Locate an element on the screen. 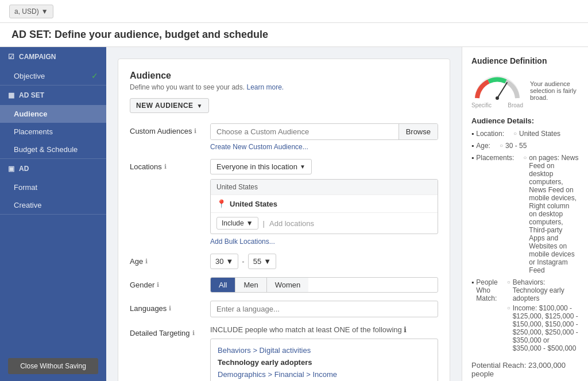 This screenshot has width=588, height=381. learn-more-link: Learn more. is located at coordinates (265, 87).